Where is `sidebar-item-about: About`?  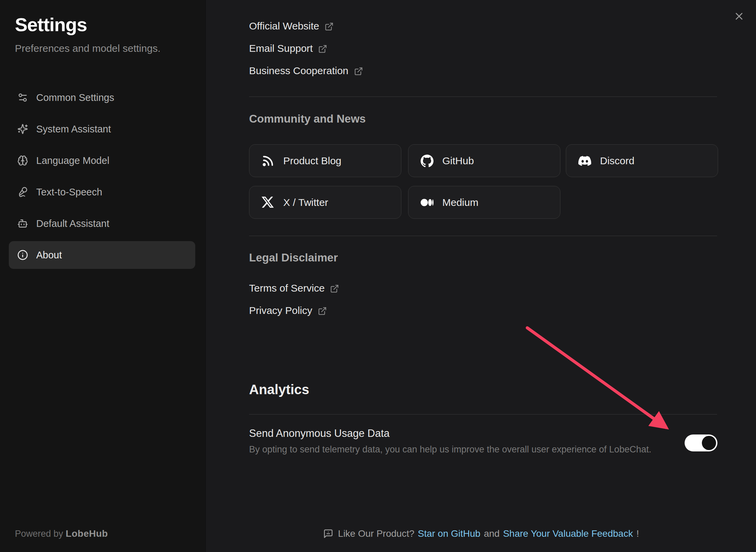 sidebar-item-about: About is located at coordinates (102, 255).